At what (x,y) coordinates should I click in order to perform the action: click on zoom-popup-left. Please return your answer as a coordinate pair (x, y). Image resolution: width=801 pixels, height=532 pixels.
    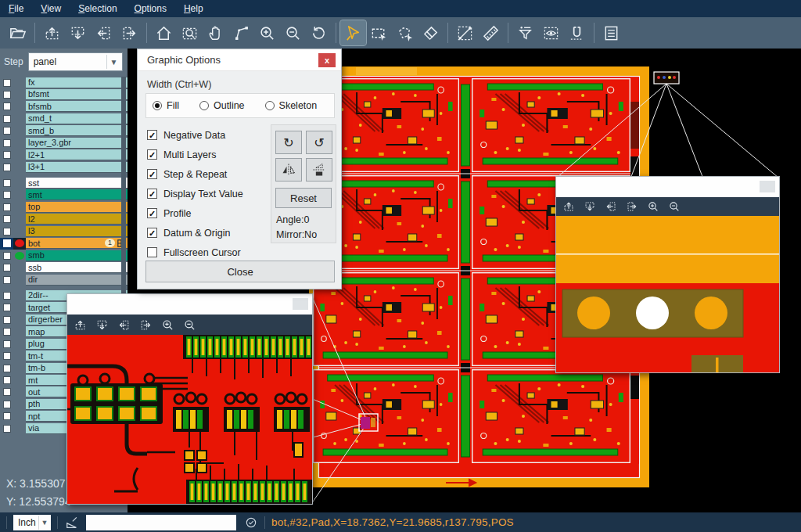
    Looking at the image, I should click on (189, 399).